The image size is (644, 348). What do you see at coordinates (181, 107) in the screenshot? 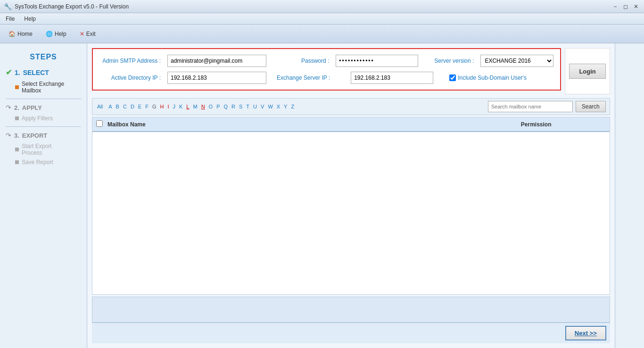
I see `alpha-K: K` at bounding box center [181, 107].